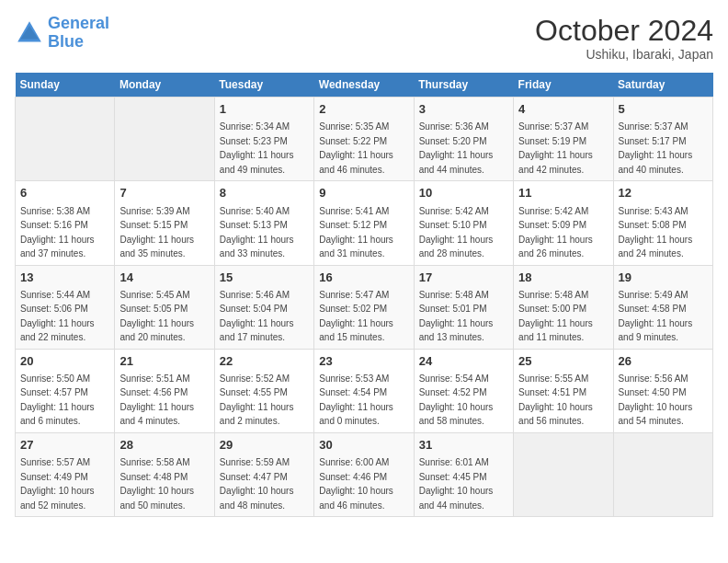 The height and width of the screenshot is (563, 728). What do you see at coordinates (165, 223) in the screenshot?
I see `calendar-cell: 7Sunrise: 5:39 AMSunset: 5:15 PMDaylight…` at bounding box center [165, 223].